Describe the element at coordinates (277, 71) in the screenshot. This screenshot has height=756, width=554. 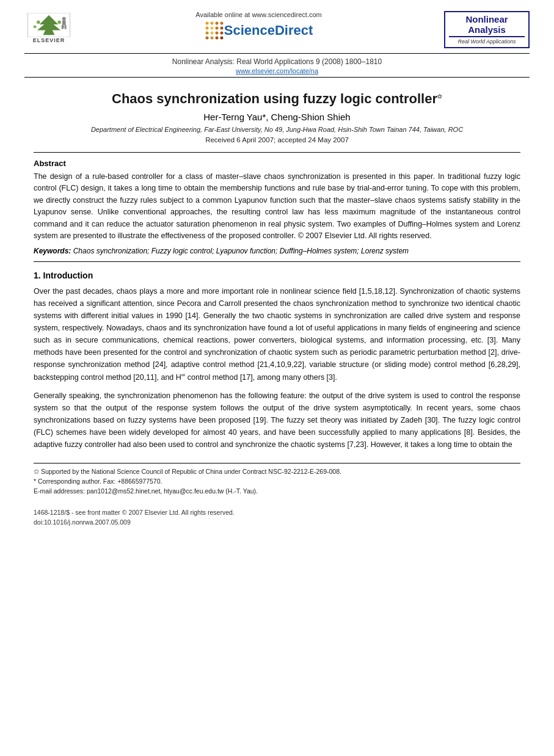
I see `journal-url: www.elsevier.com/locate/na` at that location.